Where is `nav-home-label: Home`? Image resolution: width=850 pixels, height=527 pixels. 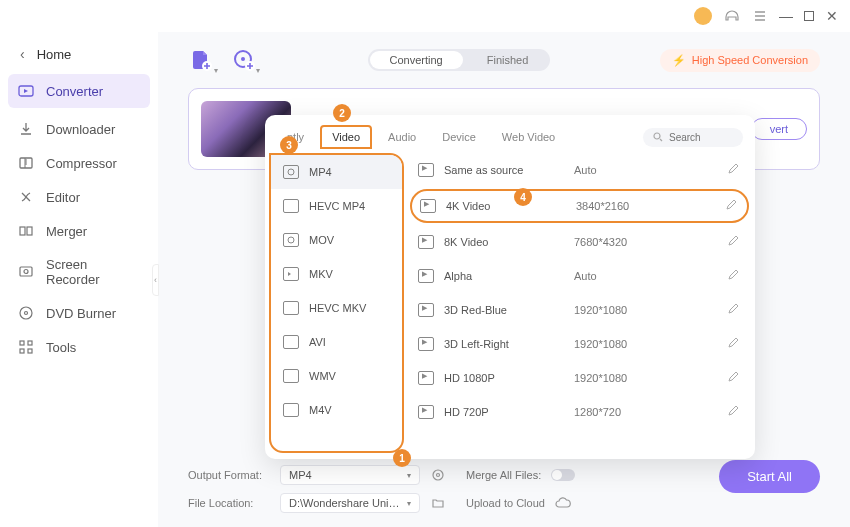 nav-home-label: Home is located at coordinates (54, 54).